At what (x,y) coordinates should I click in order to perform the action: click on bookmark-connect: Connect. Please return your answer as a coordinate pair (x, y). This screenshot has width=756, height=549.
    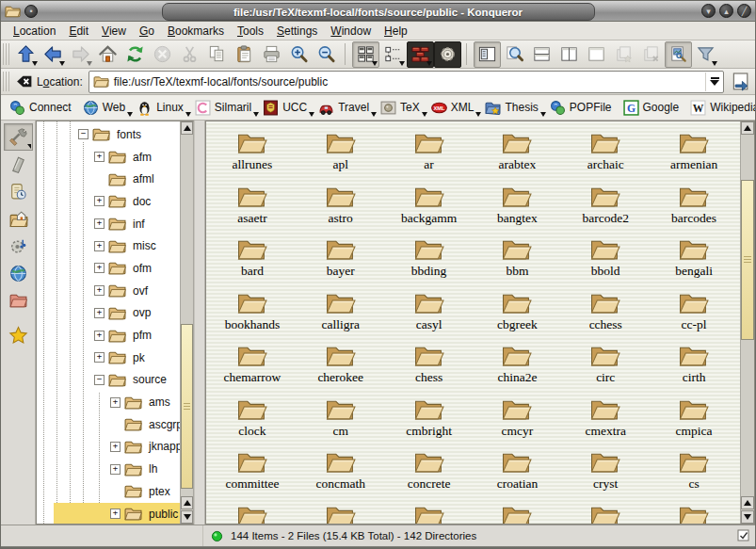
    Looking at the image, I should click on (42, 107).